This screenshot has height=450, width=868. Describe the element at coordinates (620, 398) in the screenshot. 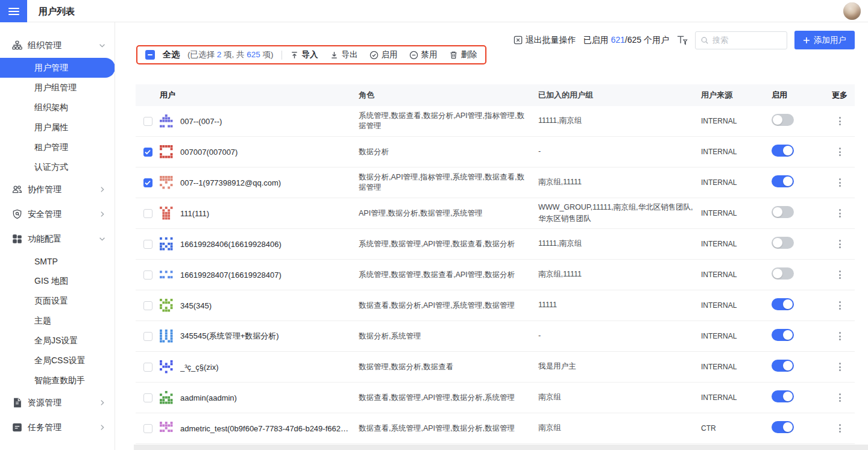

I see `user-groups: 南京组` at that location.